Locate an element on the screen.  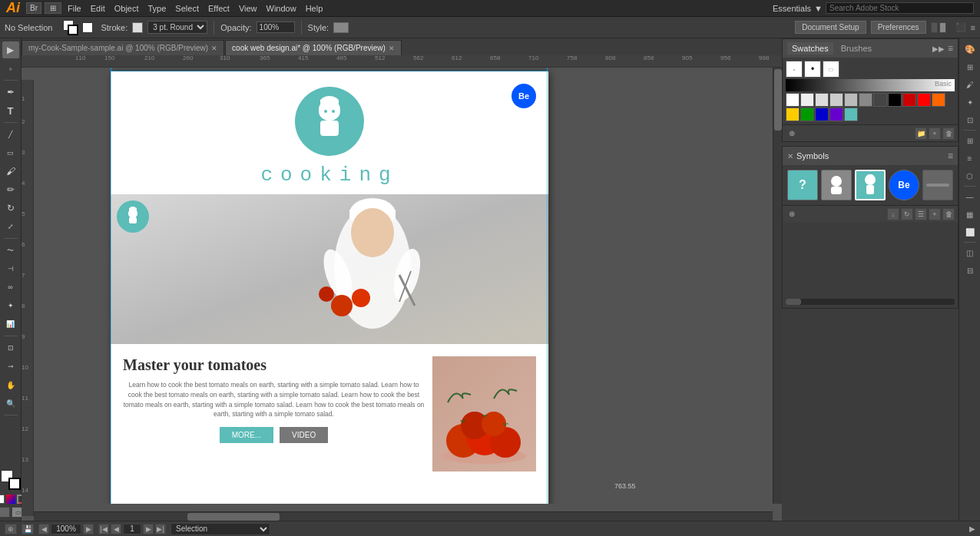
status-info-select: Selection Art Bounds Document Color Prof… is located at coordinates (220, 529).